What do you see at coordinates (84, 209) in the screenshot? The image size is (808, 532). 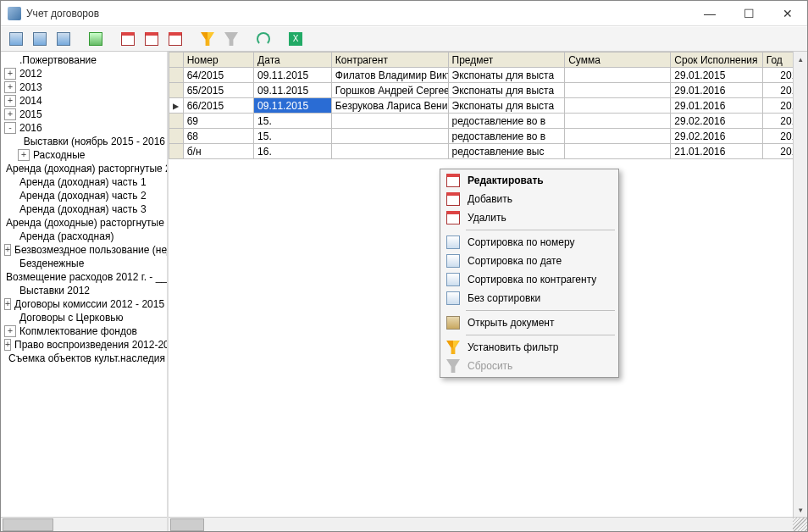 I see `tree-item: Аренда (доходная) часть 3` at bounding box center [84, 209].